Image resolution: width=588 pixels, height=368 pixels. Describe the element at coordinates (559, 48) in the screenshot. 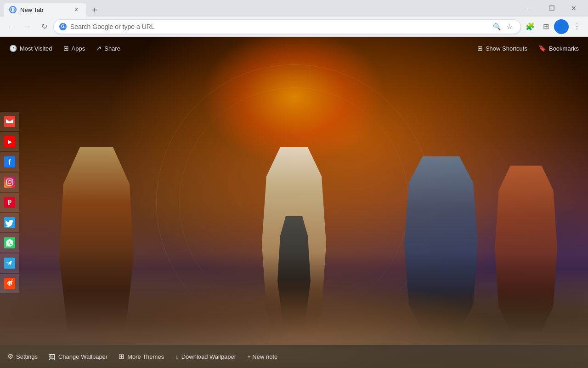

I see `bookmarks-nav: 🔖 Bookmarks` at that location.